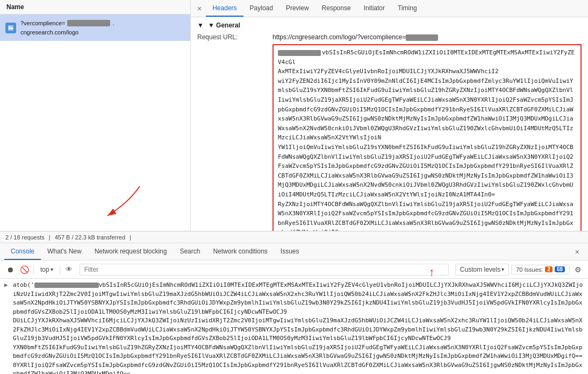 The height and width of the screenshot is (374, 588). What do you see at coordinates (25, 237) in the screenshot?
I see `requests-count: 2 / 18 requests` at bounding box center [25, 237].